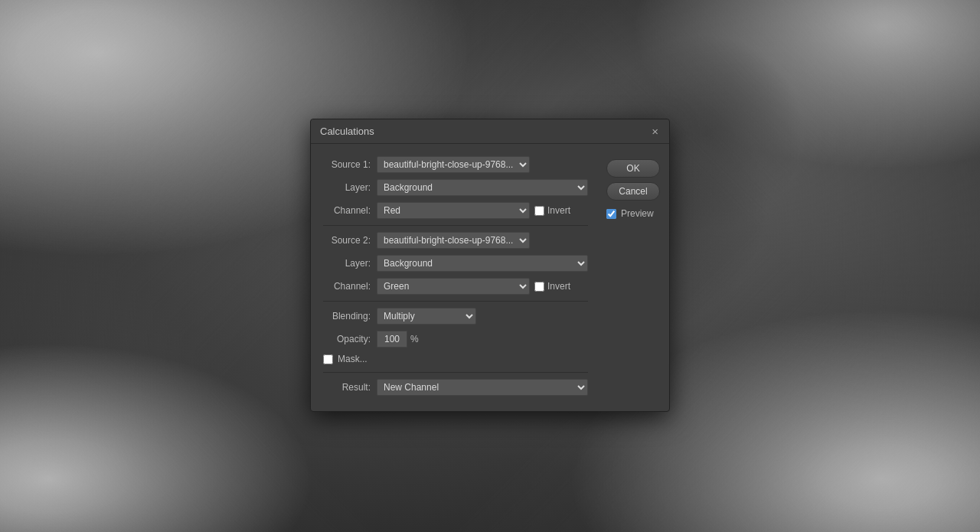  Describe the element at coordinates (456, 165) in the screenshot. I see `source1-row: Source 1: beautiful-bright-close-up-9768…` at that location.